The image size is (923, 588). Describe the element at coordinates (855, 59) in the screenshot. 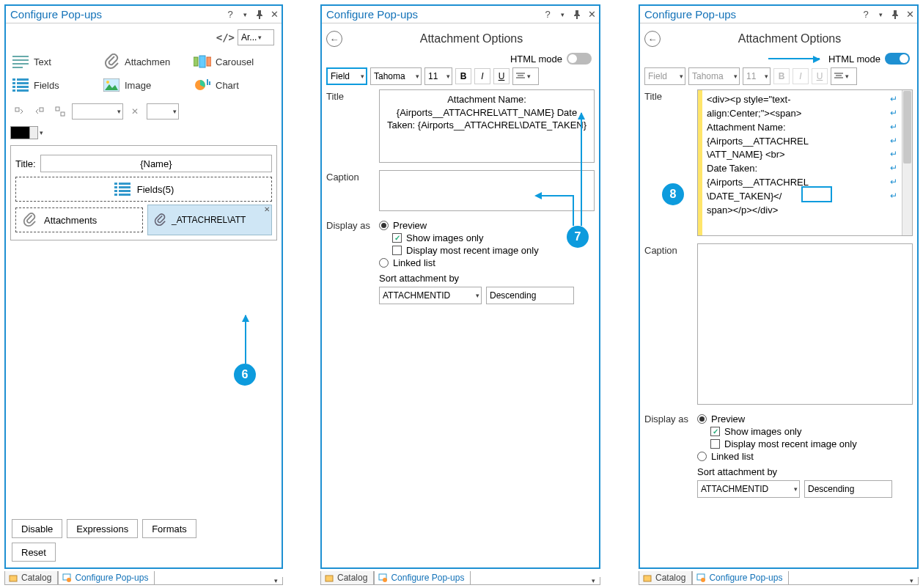

I see `html-mode-label: HTML mode` at that location.